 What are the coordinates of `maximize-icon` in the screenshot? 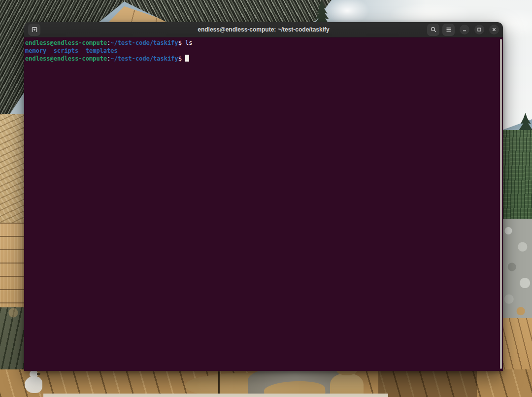 It's located at (479, 30).